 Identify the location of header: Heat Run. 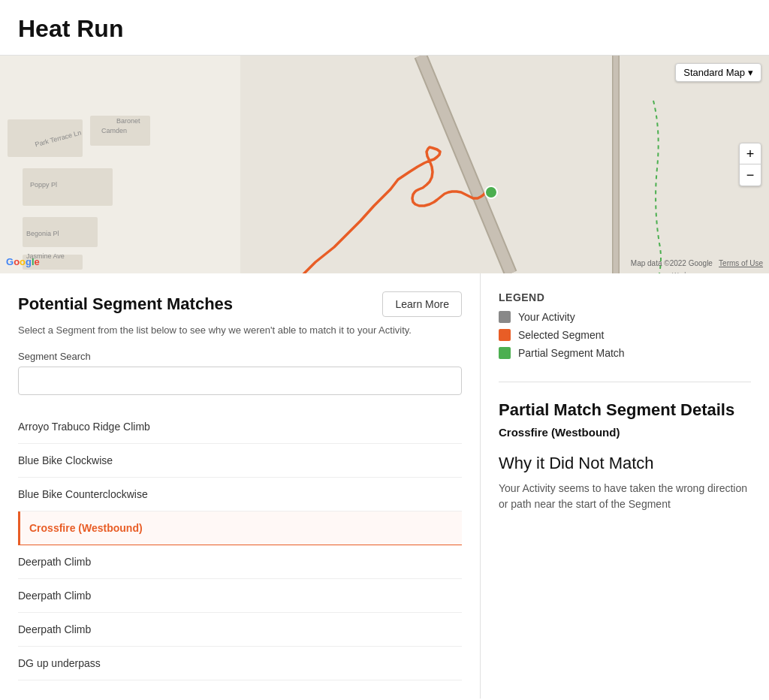
(384, 28).